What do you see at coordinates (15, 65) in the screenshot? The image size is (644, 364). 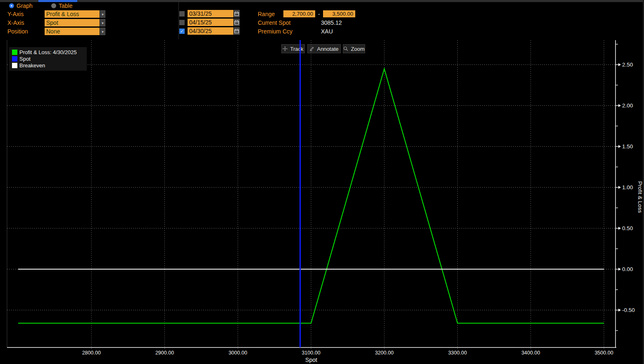 I see `breakeven-series-swatch` at bounding box center [15, 65].